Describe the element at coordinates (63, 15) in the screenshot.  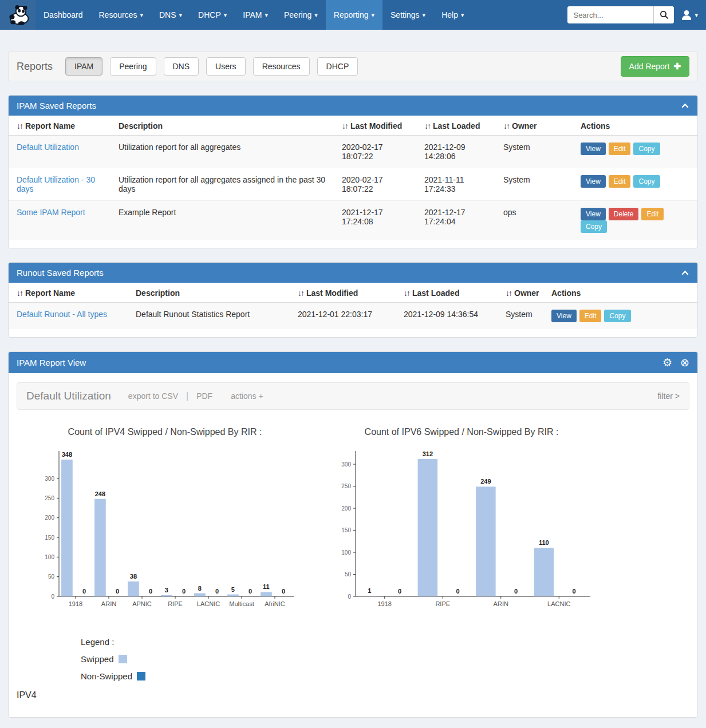
I see `nav-item-dashboard: Dashboard` at that location.